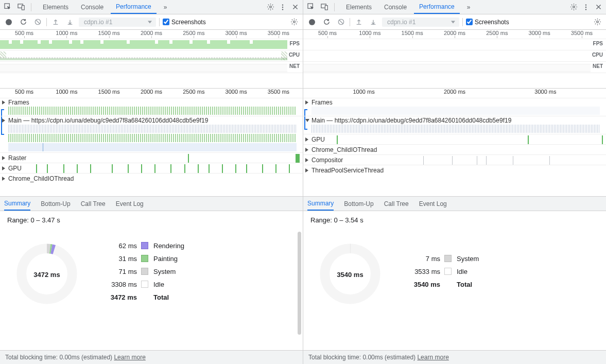 The image size is (606, 364). Describe the element at coordinates (145, 246) in the screenshot. I see `legend-swatch` at that location.